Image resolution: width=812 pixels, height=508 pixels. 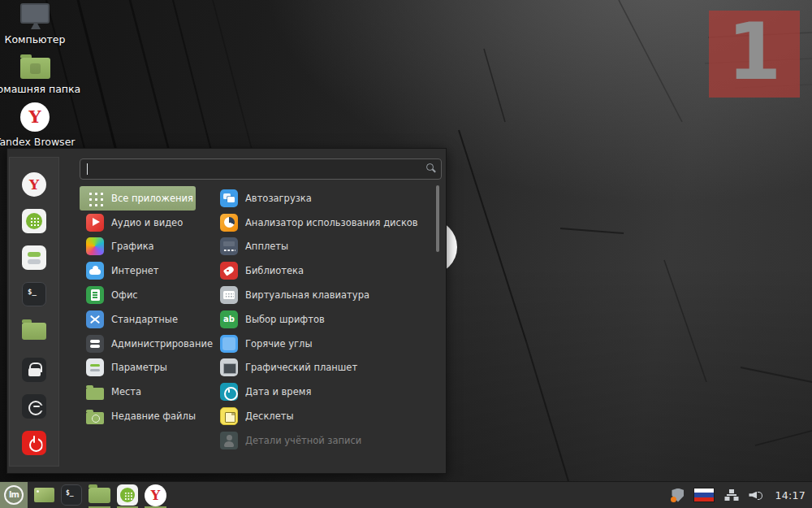 I want to click on app-item: Горячие углы, so click(x=326, y=344).